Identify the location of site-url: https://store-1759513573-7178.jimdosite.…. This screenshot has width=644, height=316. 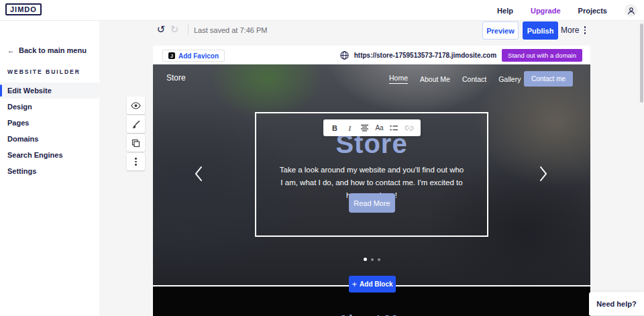
(425, 55).